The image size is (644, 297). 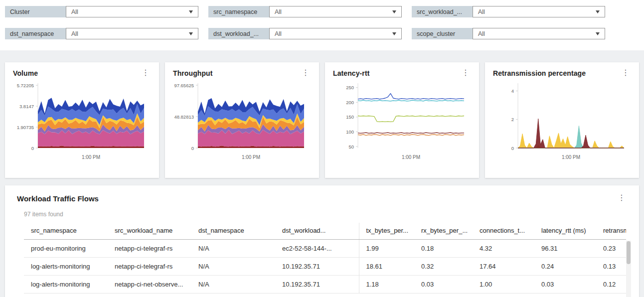 I want to click on table-cell: 1.00, so click(x=503, y=285).